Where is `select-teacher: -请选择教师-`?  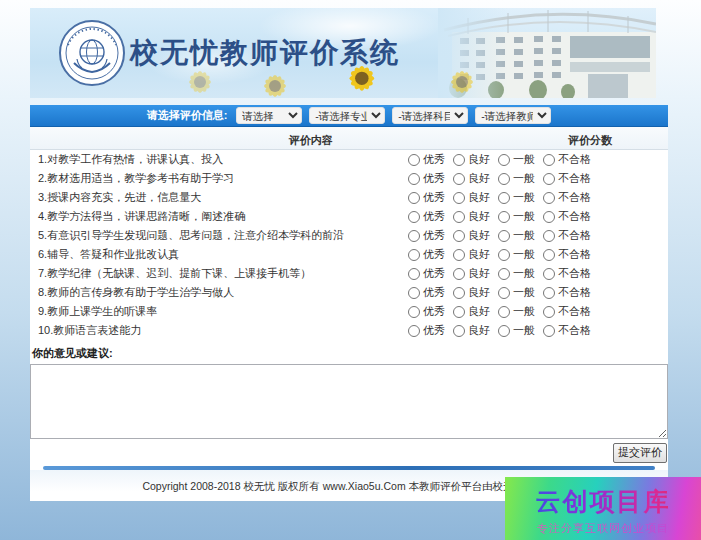 select-teacher: -请选择教师- is located at coordinates (513, 116).